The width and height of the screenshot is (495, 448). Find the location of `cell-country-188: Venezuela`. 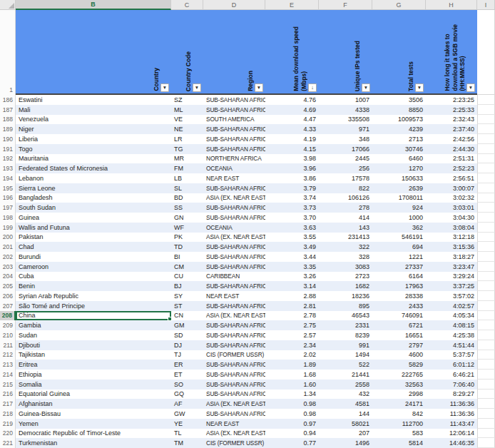

cell-country-188: Venezuela is located at coordinates (93, 120).